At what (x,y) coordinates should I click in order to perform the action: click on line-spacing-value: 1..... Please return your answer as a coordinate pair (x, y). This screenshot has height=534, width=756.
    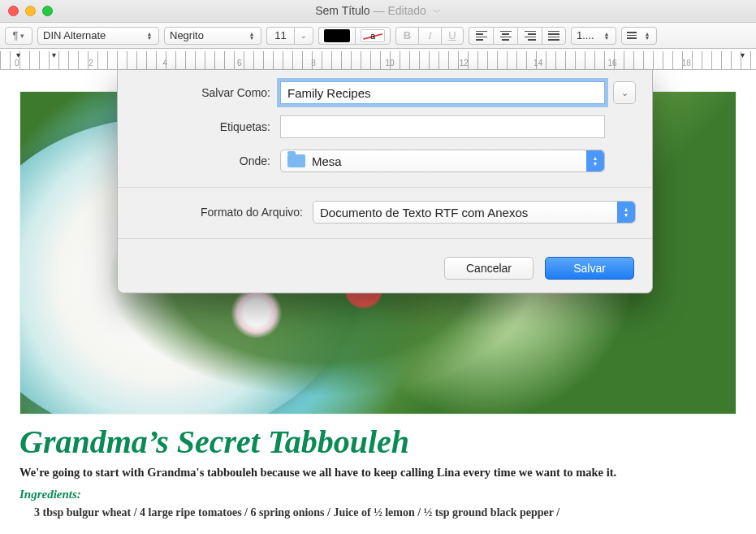
    Looking at the image, I should click on (585, 36).